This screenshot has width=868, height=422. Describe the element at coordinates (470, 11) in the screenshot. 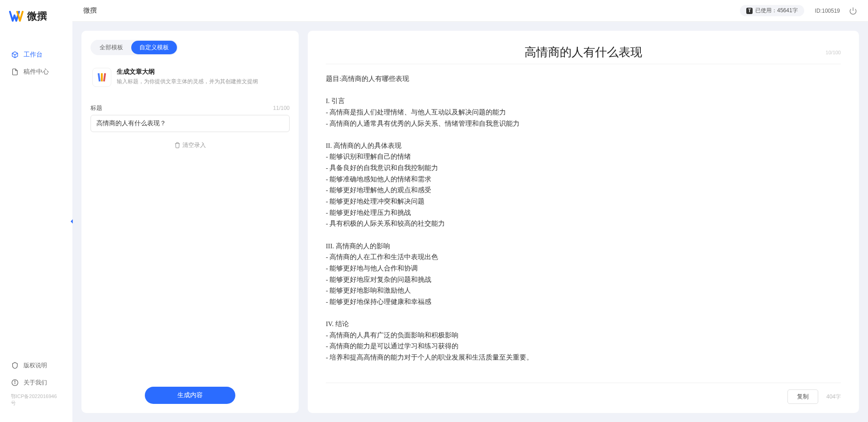

I see `topbar: 微撰 T 已使用： 45641字 ID:100519` at that location.